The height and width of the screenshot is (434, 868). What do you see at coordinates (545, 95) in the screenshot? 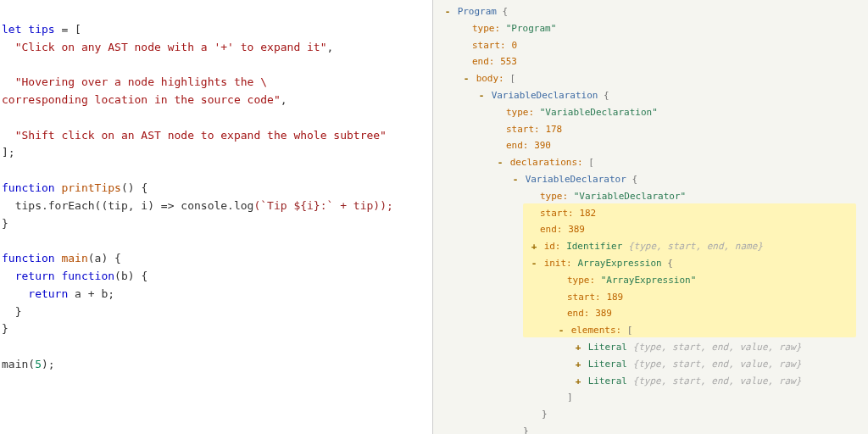
I see `node-variabledeclaration: VariableDeclaration` at bounding box center [545, 95].